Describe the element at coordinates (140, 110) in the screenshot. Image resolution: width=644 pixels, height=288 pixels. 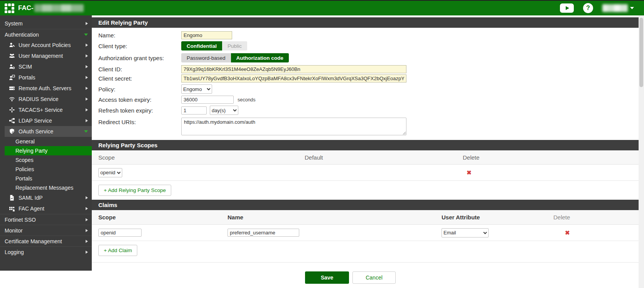
I see `refresh-token-expiry-label: Refresh token expiry:` at that location.